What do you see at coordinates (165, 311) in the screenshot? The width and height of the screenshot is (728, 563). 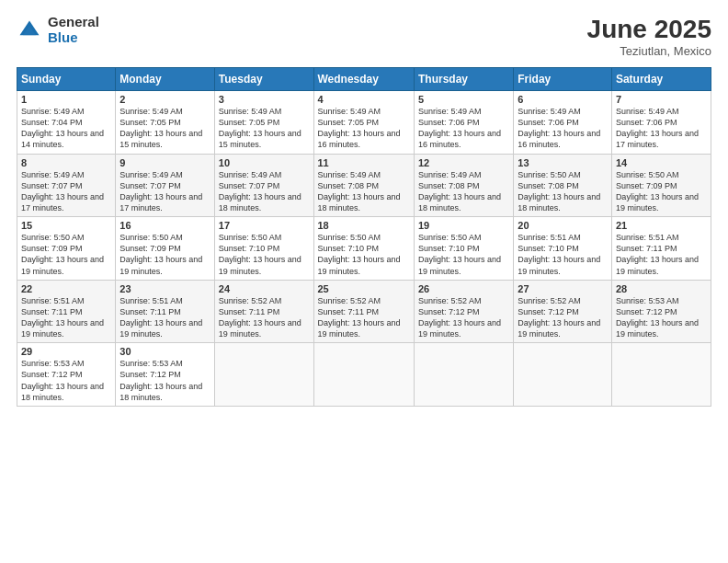 I see `day-cell: 23 Sunrise: 5:51 AM Sunset: 7:11 PM Dayl…` at bounding box center [165, 311].